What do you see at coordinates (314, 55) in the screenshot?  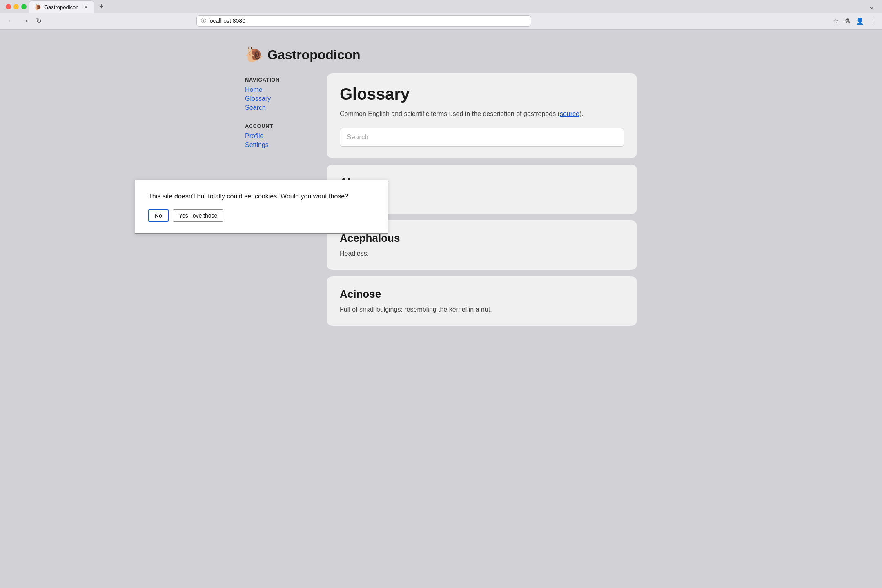 I see `site-title: Gastropodicon` at bounding box center [314, 55].